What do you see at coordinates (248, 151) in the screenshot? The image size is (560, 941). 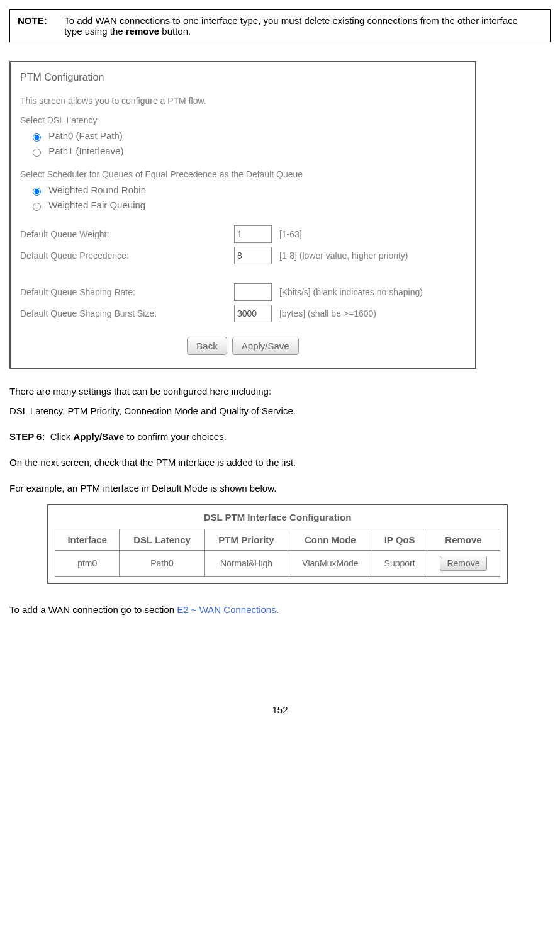 I see `radio-path1-row: Path1 (Interleave)` at bounding box center [248, 151].